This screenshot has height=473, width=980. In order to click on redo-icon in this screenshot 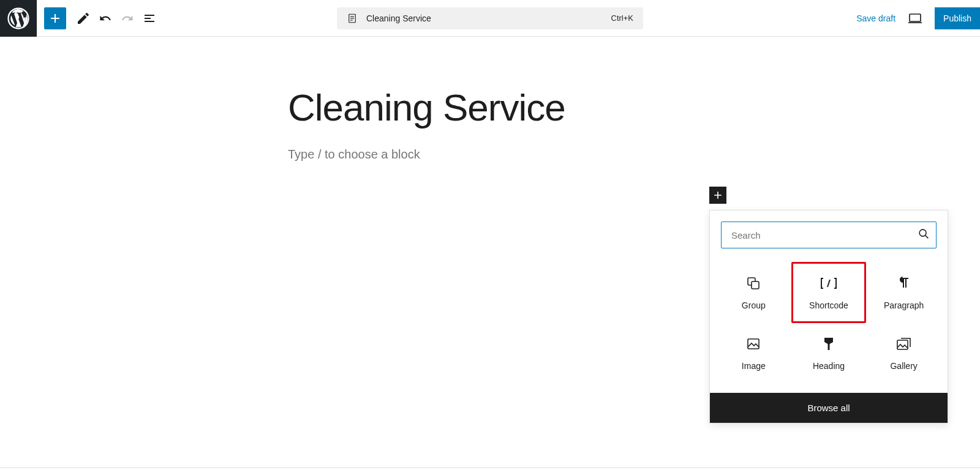, I will do `click(127, 18)`.